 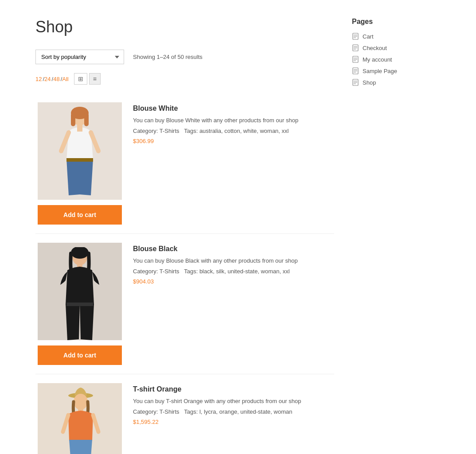 I want to click on perpage-all: All, so click(x=65, y=79).